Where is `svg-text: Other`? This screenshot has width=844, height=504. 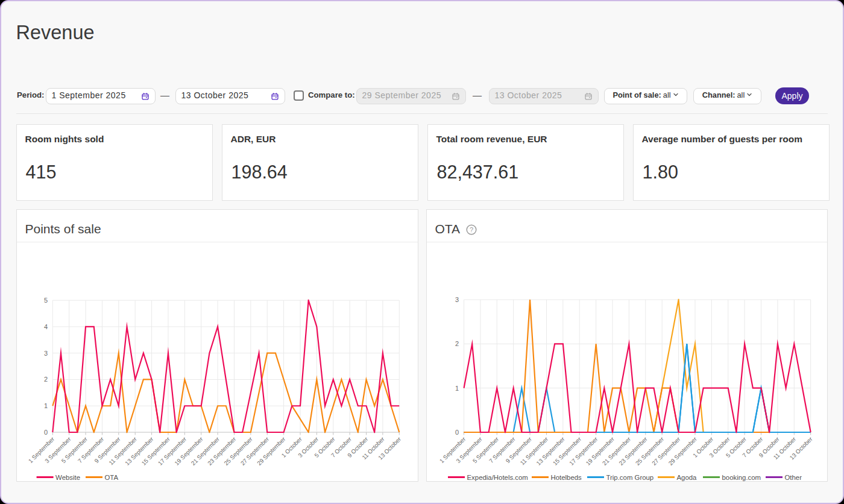 svg-text: Other is located at coordinates (793, 477).